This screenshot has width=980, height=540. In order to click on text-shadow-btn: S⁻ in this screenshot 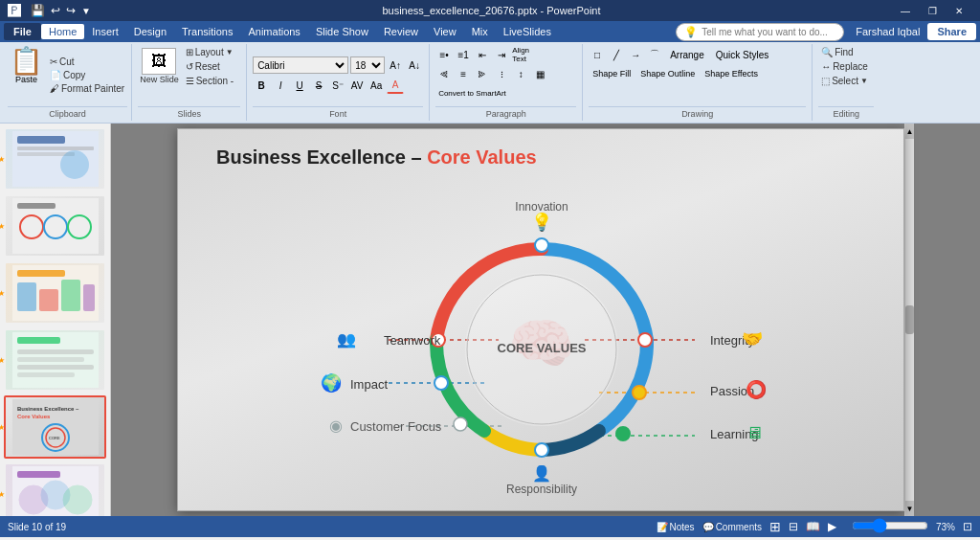, I will do `click(338, 85)`.